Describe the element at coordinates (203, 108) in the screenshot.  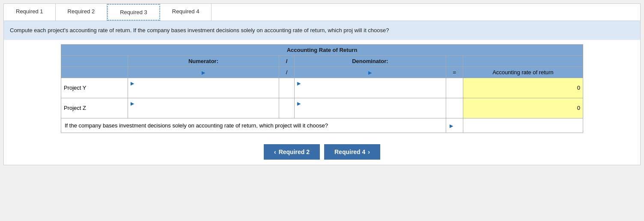
I see `project-z-numerator-cell: ▶` at that location.